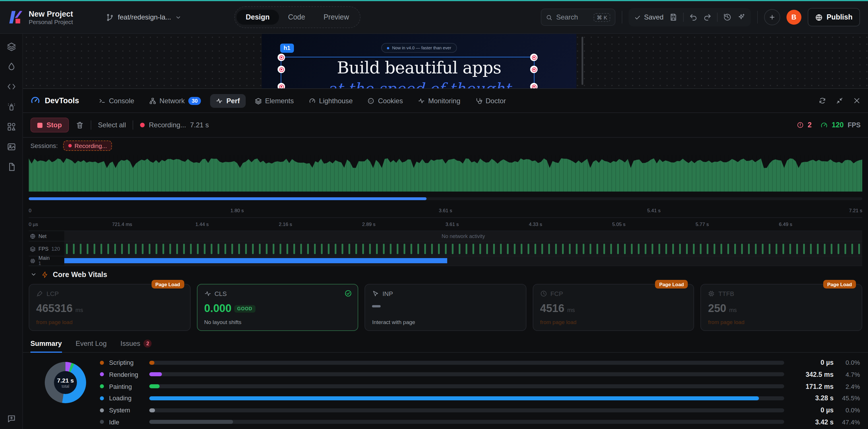  Describe the element at coordinates (582, 61) in the screenshot. I see `canvas-scrollbar` at that location.